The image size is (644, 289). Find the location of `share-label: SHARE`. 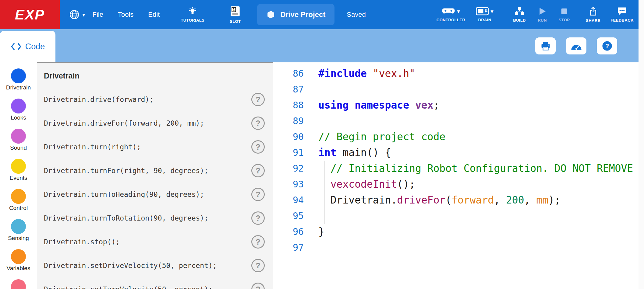

share-label: SHARE is located at coordinates (593, 21).